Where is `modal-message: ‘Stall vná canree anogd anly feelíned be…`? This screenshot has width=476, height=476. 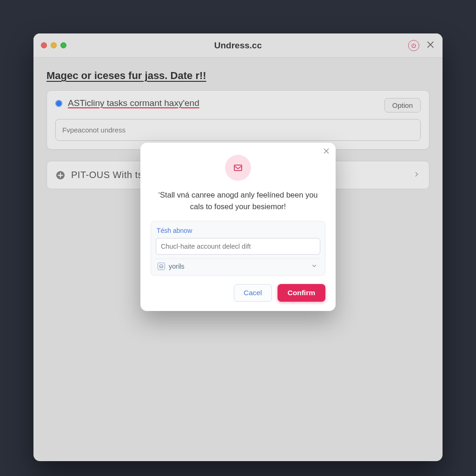
modal-message: ‘Stall vná canree anogd anly feelíned be… is located at coordinates (238, 205).